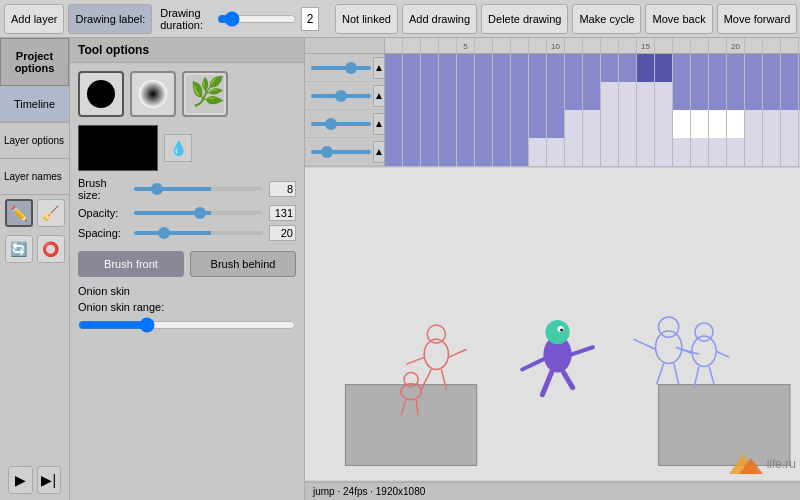 The image size is (800, 500). Describe the element at coordinates (19, 249) in the screenshot. I see `lasso-tool-button: 🔄` at that location.